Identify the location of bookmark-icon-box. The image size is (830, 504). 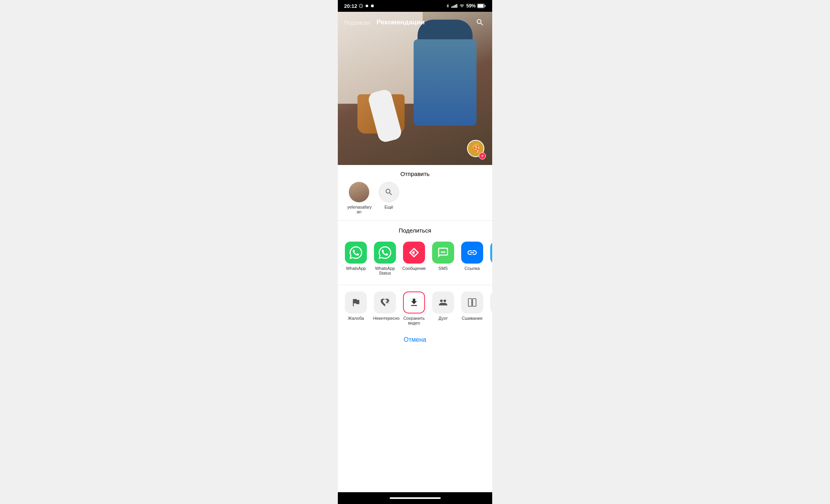
(491, 302).